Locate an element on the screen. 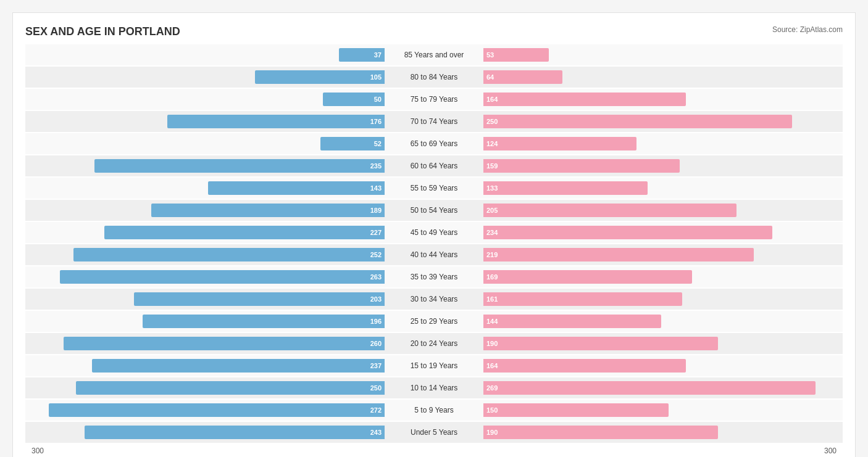 This screenshot has width=868, height=457. female-value-label: 64 is located at coordinates (490, 77).